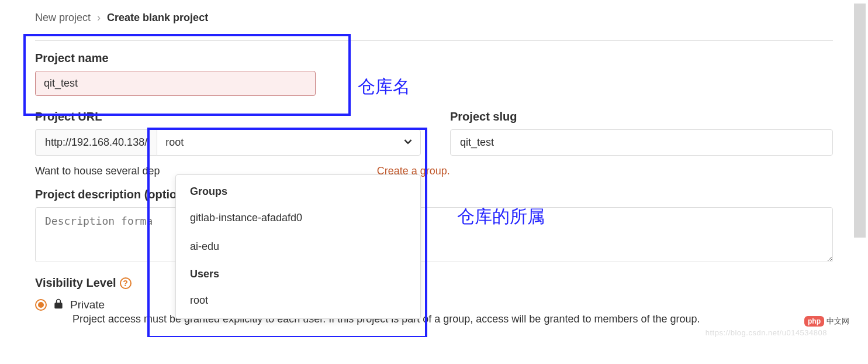 This screenshot has width=868, height=364. What do you see at coordinates (434, 194) in the screenshot?
I see `project-description-label: Project description (optio` at bounding box center [434, 194].